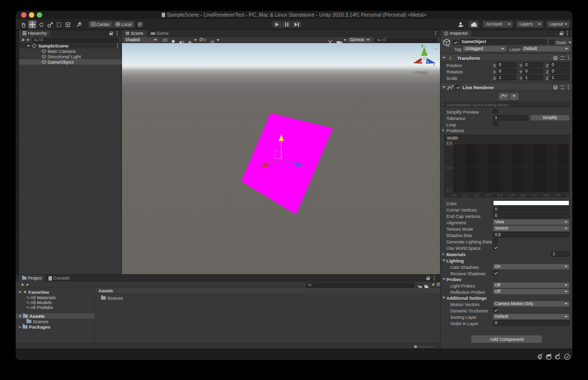 This screenshot has height=380, width=588. I want to click on check-circle-icon, so click(567, 356).